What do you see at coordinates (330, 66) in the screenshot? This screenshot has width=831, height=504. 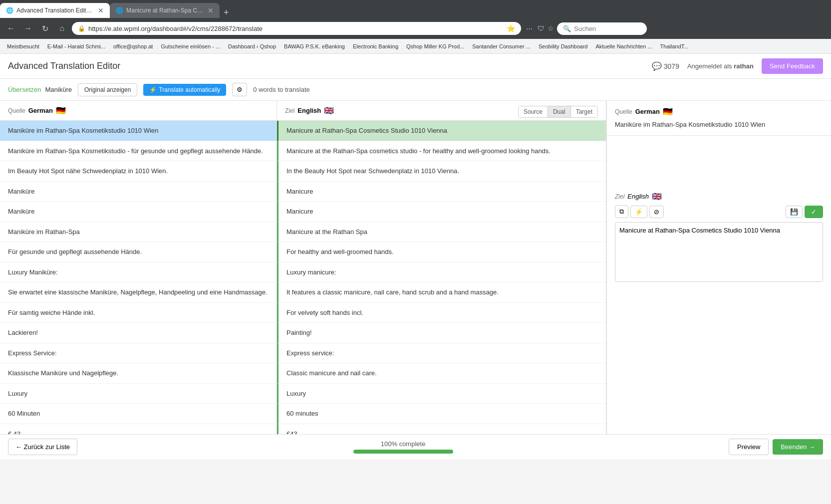 I see `app-title: Advanced Translation Editor` at bounding box center [330, 66].